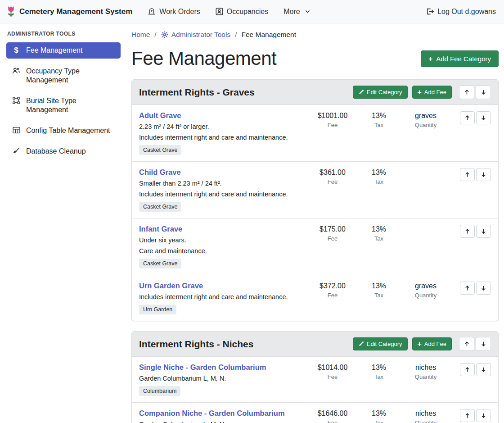 Image resolution: width=504 pixels, height=423 pixels. Describe the element at coordinates (221, 297) in the screenshot. I see `fee-descriptions: Includes interment right and care and ma…` at that location.